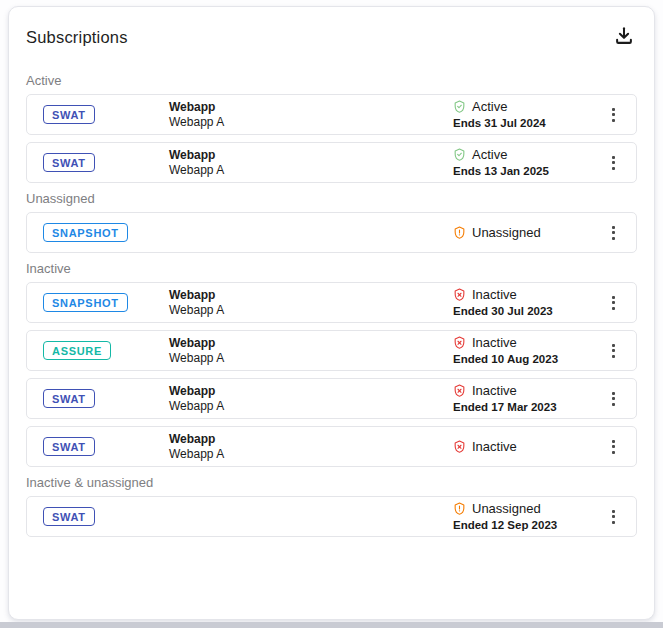  Describe the element at coordinates (624, 38) in the screenshot. I see `download-button` at that location.